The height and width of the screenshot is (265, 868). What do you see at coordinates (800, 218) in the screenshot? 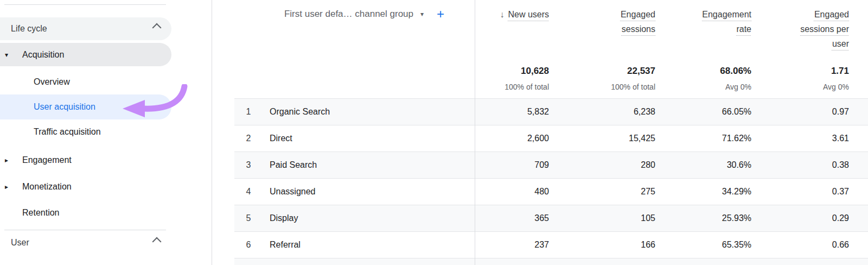
I see `cell-engaged-sessions-per-user: 0.29` at bounding box center [800, 218].